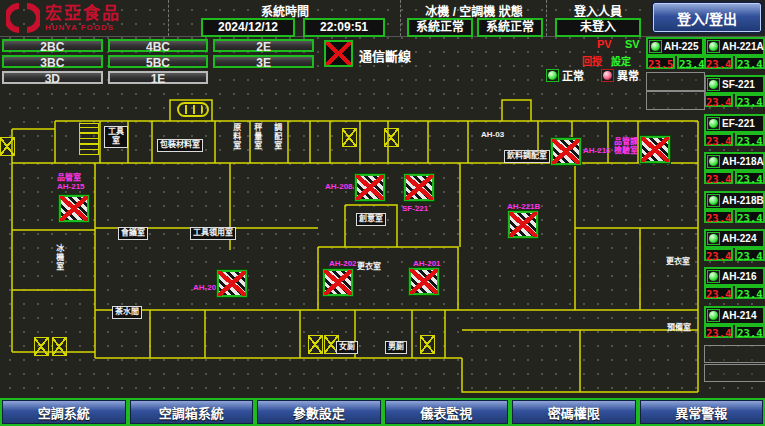 This screenshot has width=765, height=426. What do you see at coordinates (734, 292) in the screenshot?
I see `unit-ah-216-values: 23.423.4` at bounding box center [734, 292].